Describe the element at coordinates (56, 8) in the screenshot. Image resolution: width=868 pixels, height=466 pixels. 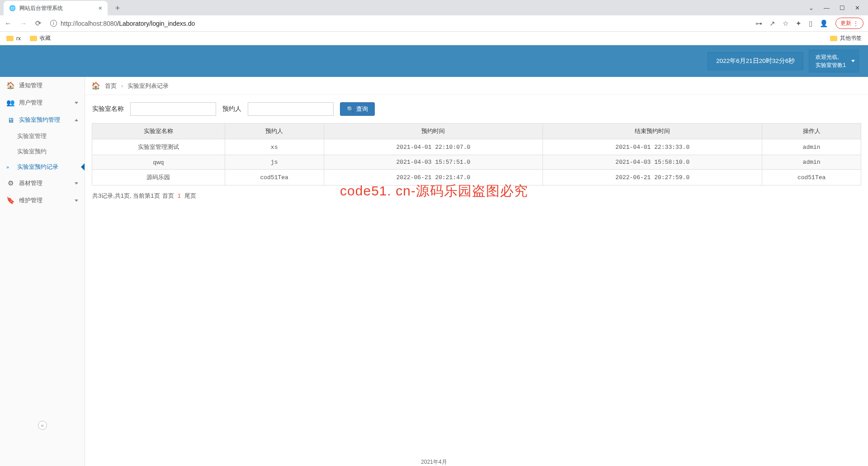
I see `browser-tab: 🌐 网站后台管理系统 ×` at that location.